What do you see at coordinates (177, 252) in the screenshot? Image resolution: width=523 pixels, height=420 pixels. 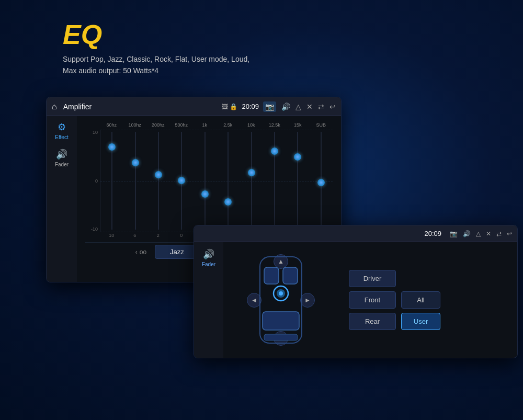 I see `mode-button: Jazz` at bounding box center [177, 252].